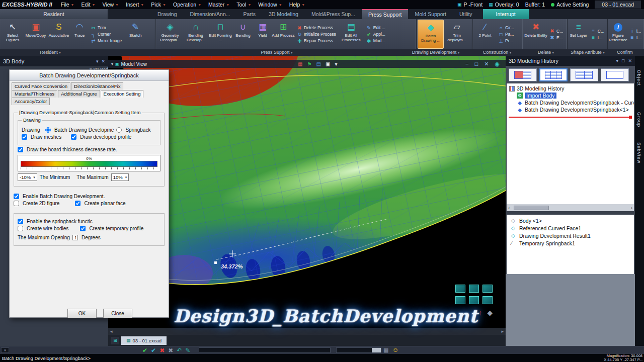 Image resolution: width=644 pixels, height=362 pixels. What do you see at coordinates (504, 5) in the screenshot?
I see `overlay-indicator: ▦Overlay: 0` at bounding box center [504, 5].